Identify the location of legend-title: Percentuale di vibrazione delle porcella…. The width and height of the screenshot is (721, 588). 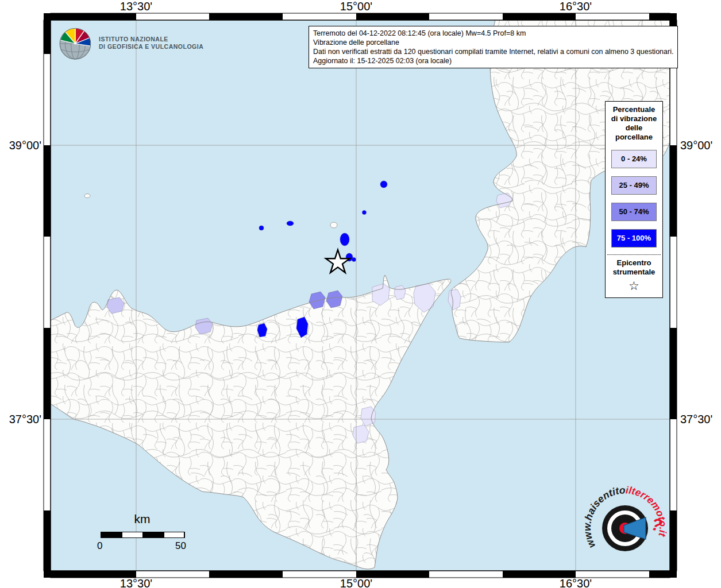
(634, 123).